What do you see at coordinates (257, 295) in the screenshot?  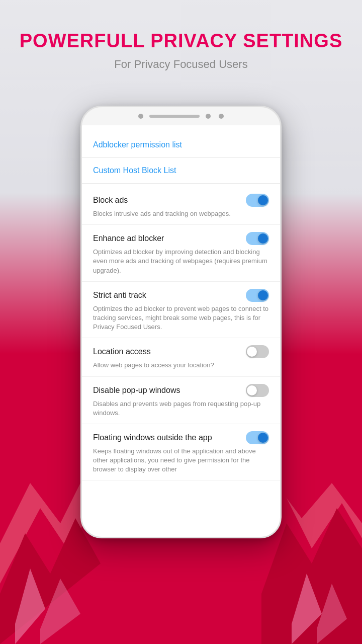 I see `toggle-strict-anti-track` at bounding box center [257, 295].